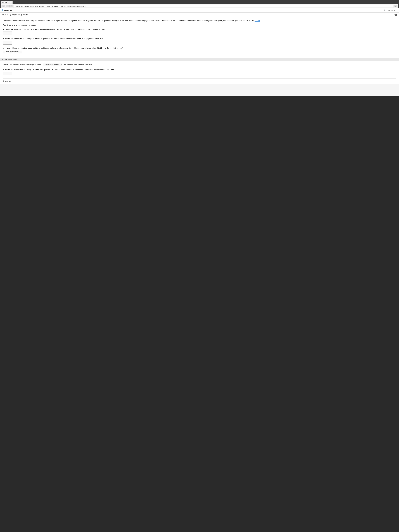 This screenshot has height=532, width=399. I want to click on icon-key-label: Icon Key, so click(8, 81).